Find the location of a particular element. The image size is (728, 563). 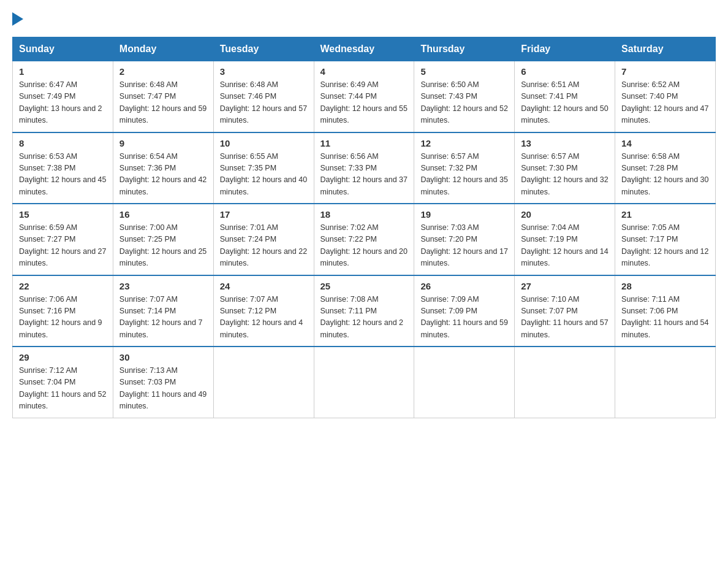

header-wednesday: Wednesday is located at coordinates (364, 49).